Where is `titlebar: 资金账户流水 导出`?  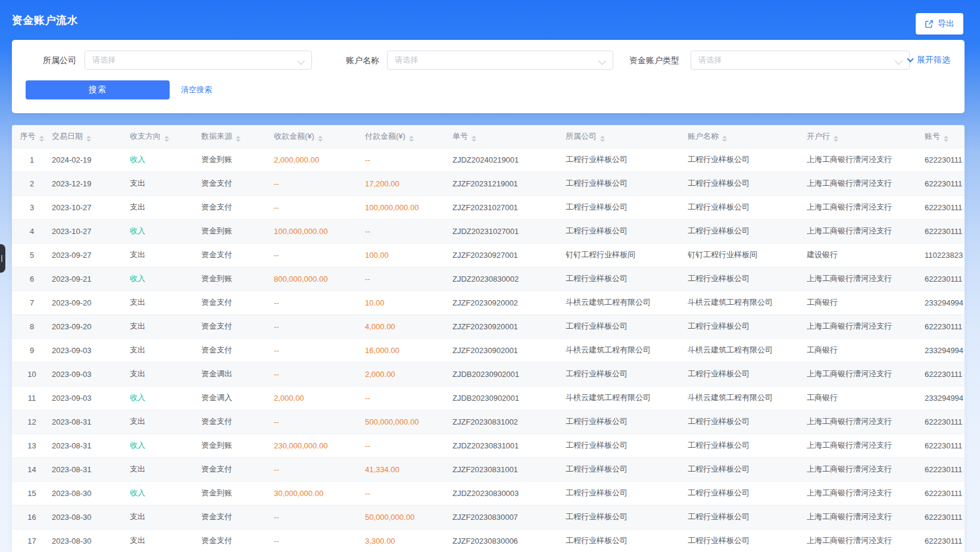
titlebar: 资金账户流水 导出 is located at coordinates (490, 19).